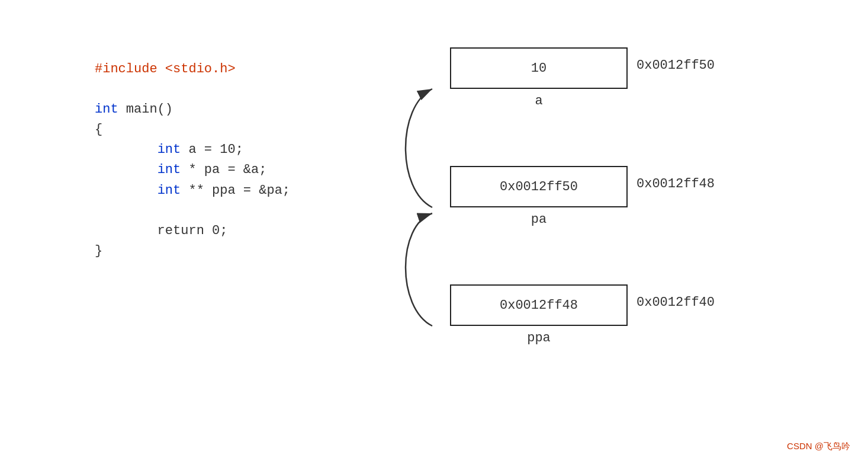 The height and width of the screenshot is (464, 868). What do you see at coordinates (676, 65) in the screenshot?
I see `memory-address-a: 0x0012ff50` at bounding box center [676, 65].